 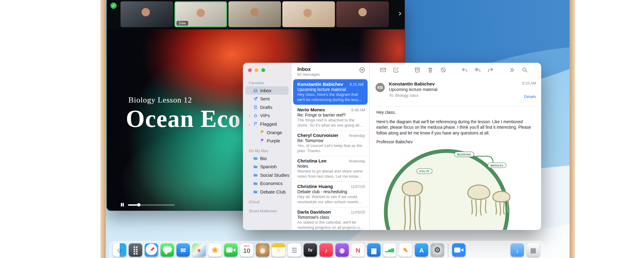 I want to click on podcasts-icon: ◉, so click(x=342, y=250).